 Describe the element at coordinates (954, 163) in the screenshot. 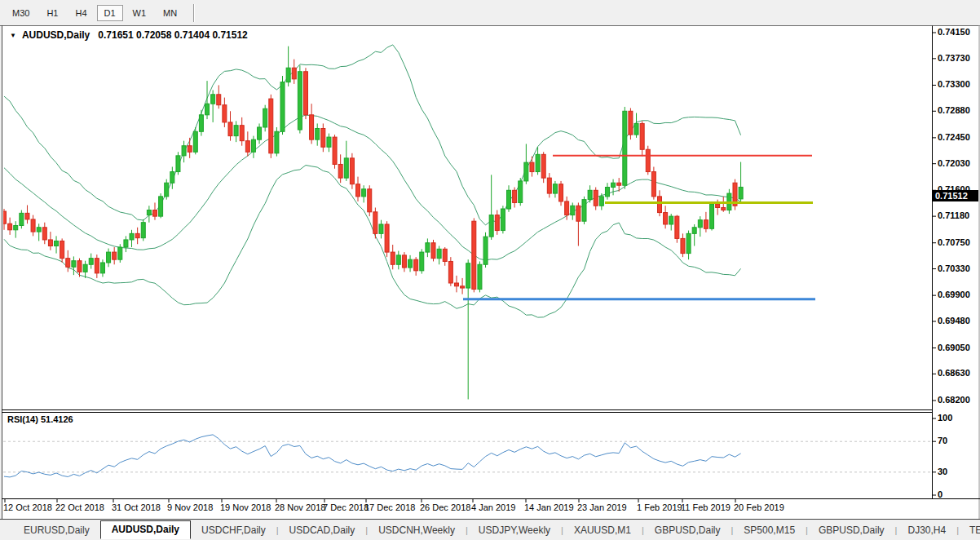

I see `price-axis-label: 0.72030` at that location.